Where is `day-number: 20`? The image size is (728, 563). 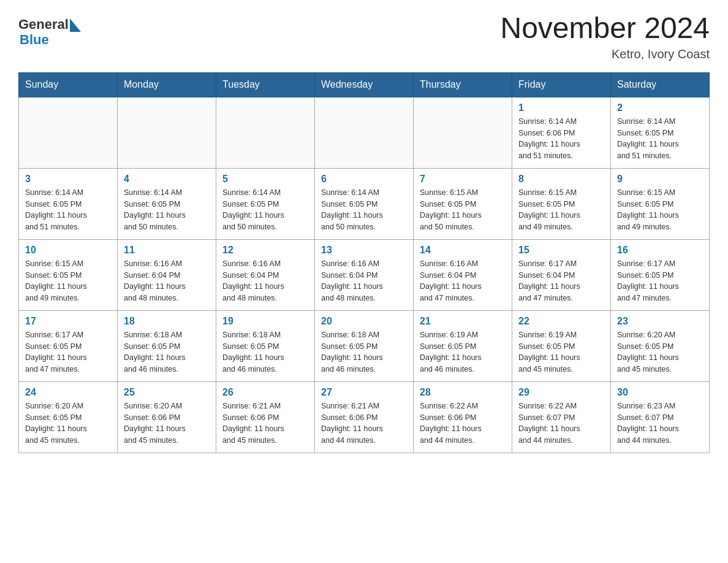
day-number: 20 is located at coordinates (364, 321).